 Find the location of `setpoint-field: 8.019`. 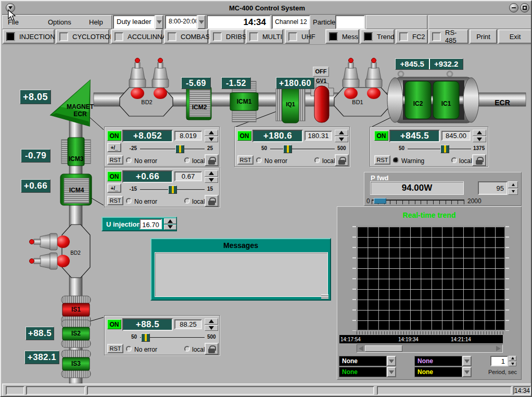

setpoint-field: 8.019 is located at coordinates (188, 135).